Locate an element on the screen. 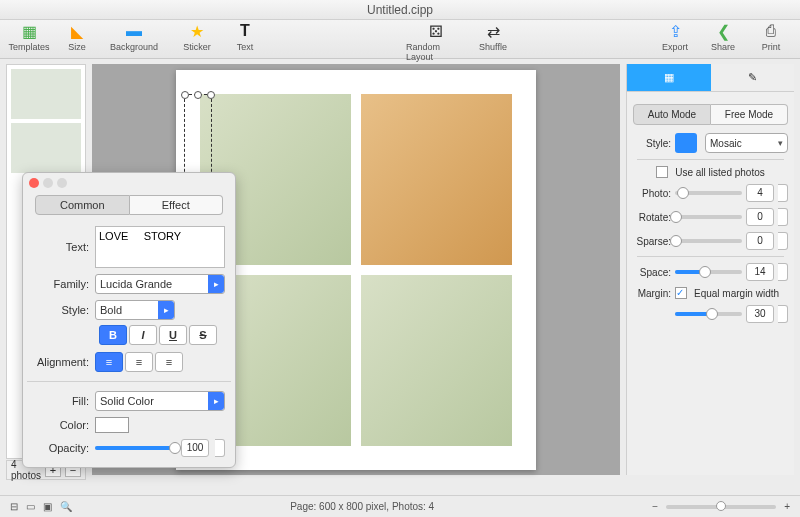 The image size is (800, 517). space-value: 14 is located at coordinates (760, 272).